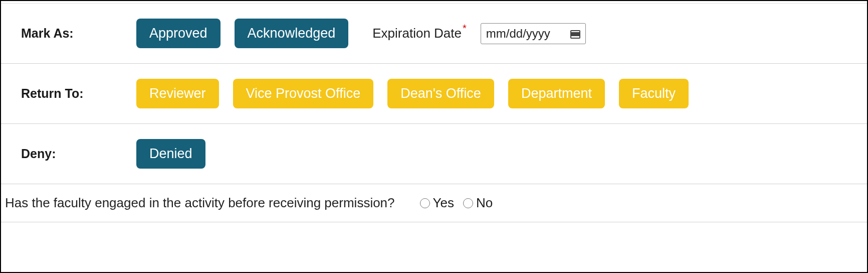 The width and height of the screenshot is (868, 273). Describe the element at coordinates (292, 33) in the screenshot. I see `acknowledged-button: Acknowledged` at that location.